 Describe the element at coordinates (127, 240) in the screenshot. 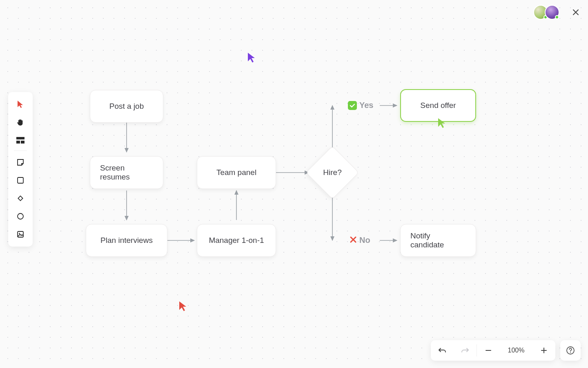

I see `node-plan-interviews: Plan interviews` at that location.